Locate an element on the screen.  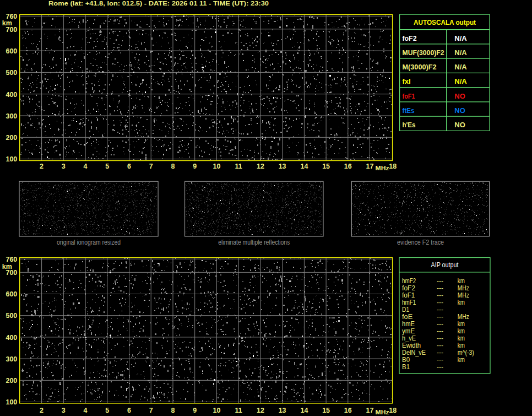
svg-text: 16 is located at coordinates (348, 410).